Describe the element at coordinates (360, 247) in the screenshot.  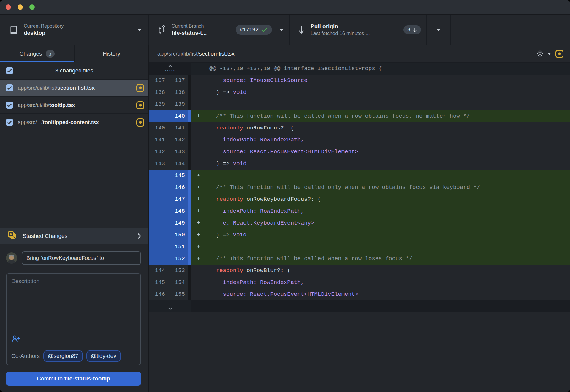
I see `diff-row: 151+` at that location.